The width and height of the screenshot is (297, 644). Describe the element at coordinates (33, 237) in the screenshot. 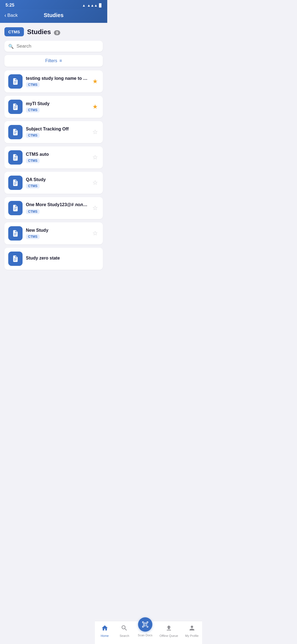

I see `study-org-7: CTMS` at that location.